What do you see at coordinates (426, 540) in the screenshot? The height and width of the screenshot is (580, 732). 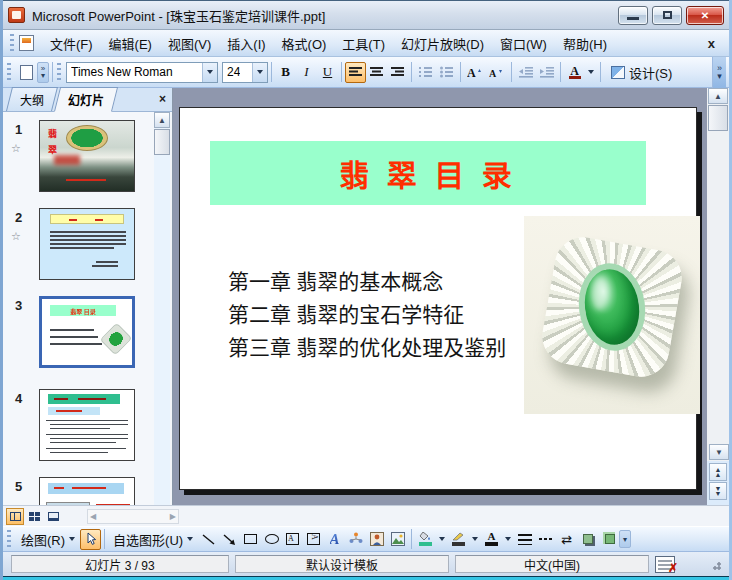 I see `fill-color-button` at bounding box center [426, 540].